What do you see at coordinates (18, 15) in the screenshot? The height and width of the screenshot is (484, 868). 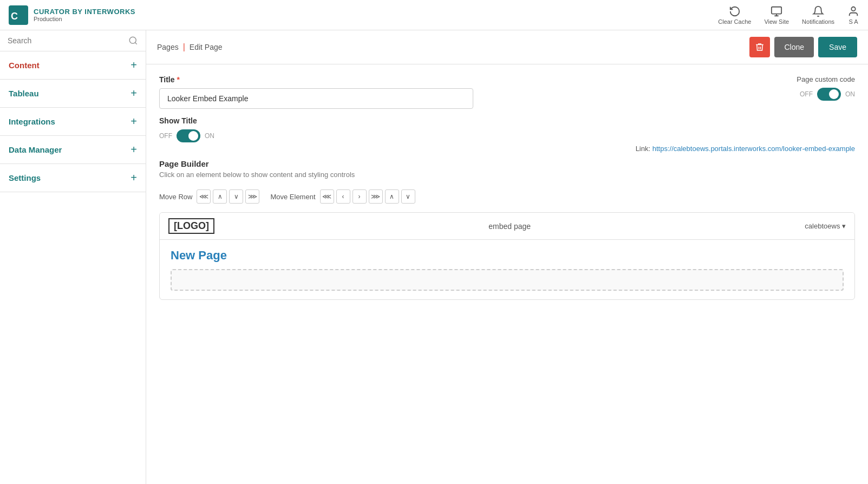 I see `curator-logo-icon: C` at bounding box center [18, 15].